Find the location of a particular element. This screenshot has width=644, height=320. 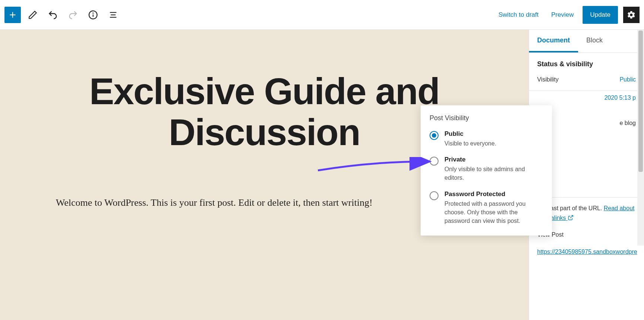

editor-header: Switch to draft Preview Update is located at coordinates (322, 15).